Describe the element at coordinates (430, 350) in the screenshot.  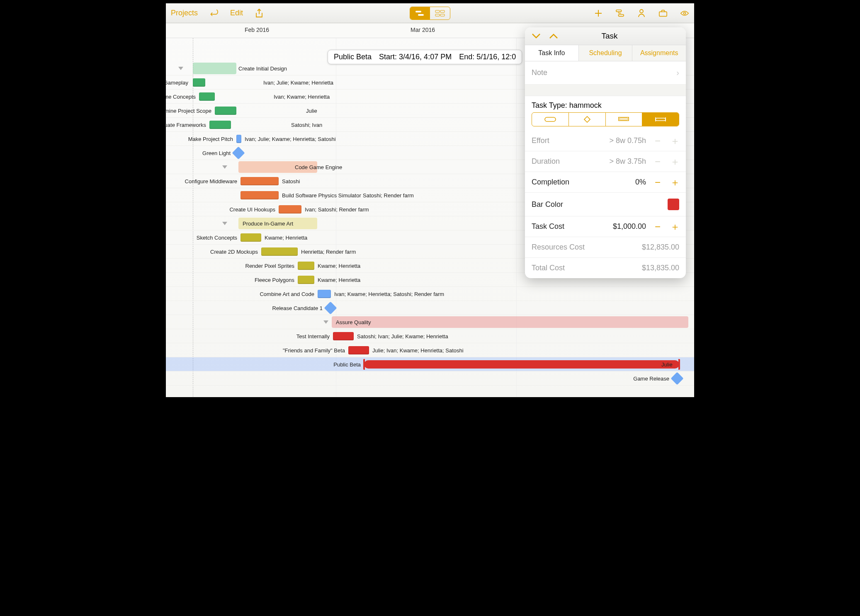
I see `gantt-row: "Friends and Family" BetaJulie; Ivan; Kw…` at that location.